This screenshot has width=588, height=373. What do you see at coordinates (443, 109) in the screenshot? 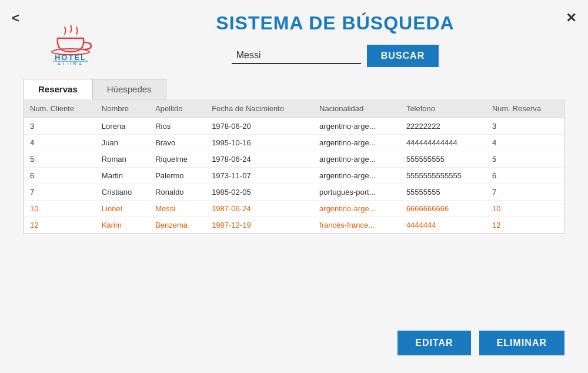
I see `col-telefono: Telefono` at bounding box center [443, 109].